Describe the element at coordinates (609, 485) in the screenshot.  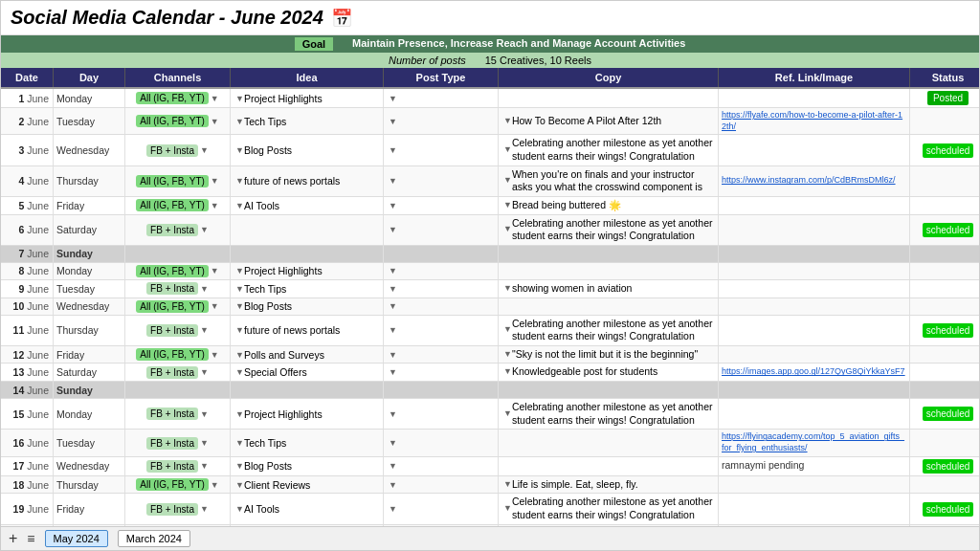
I see `copy-cell: ▼ Life is simple. Eat, sleep, fly.` at that location.